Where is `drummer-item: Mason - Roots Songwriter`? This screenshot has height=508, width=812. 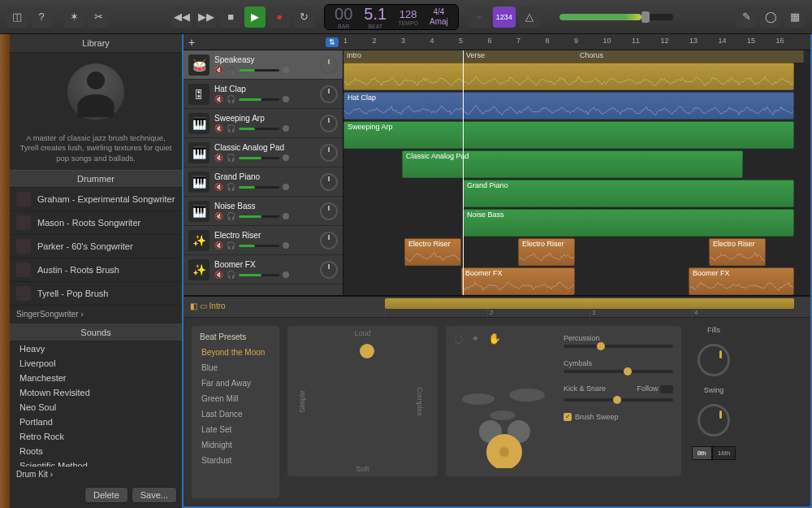
drummer-item: Mason - Roots Songwriter is located at coordinates (96, 223).